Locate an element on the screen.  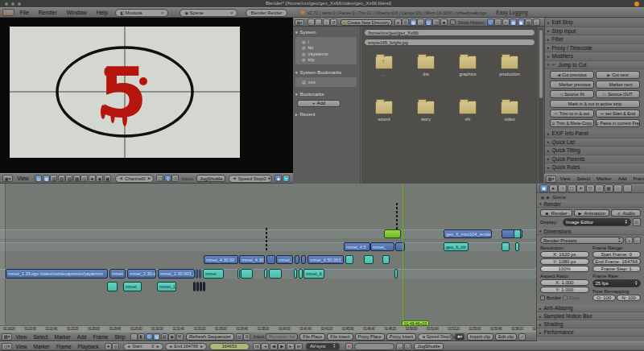
panel-strip-input: ▸Strip Input is located at coordinates (594, 32).